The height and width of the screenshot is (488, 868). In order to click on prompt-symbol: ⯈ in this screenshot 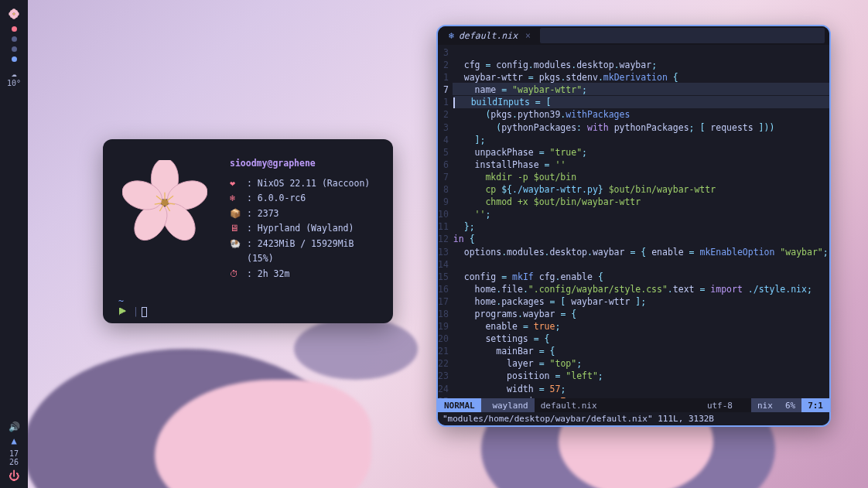, I will do `click(123, 312)`.